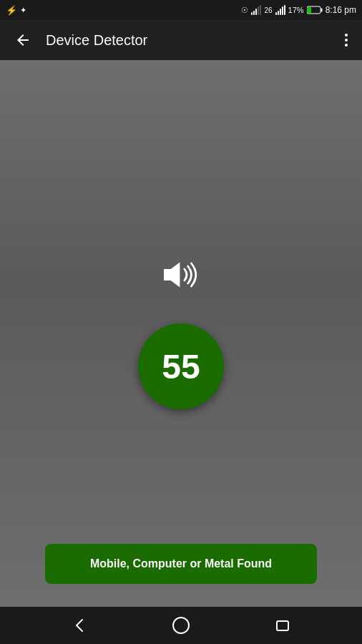  I want to click on app-bar: Device Detector, so click(181, 40).